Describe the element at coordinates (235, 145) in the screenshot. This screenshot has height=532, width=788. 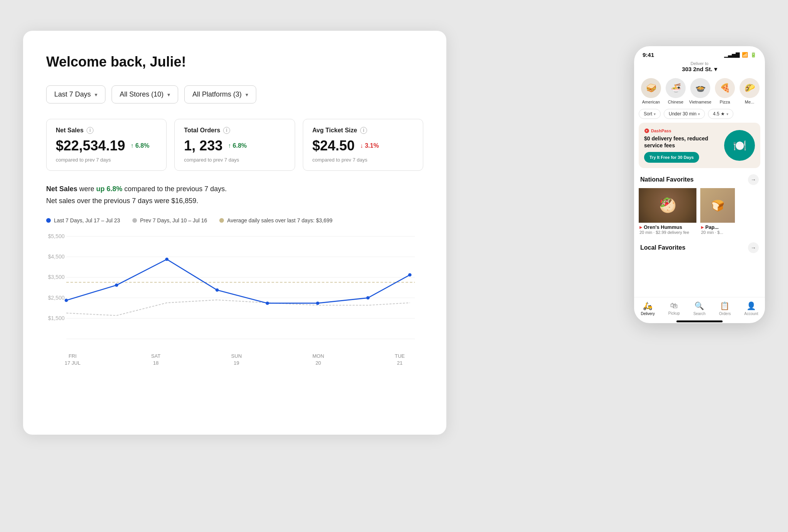
I see `total-orders-card: Total Orders i 1, 233 ↑ 6.8% compared to…` at that location.